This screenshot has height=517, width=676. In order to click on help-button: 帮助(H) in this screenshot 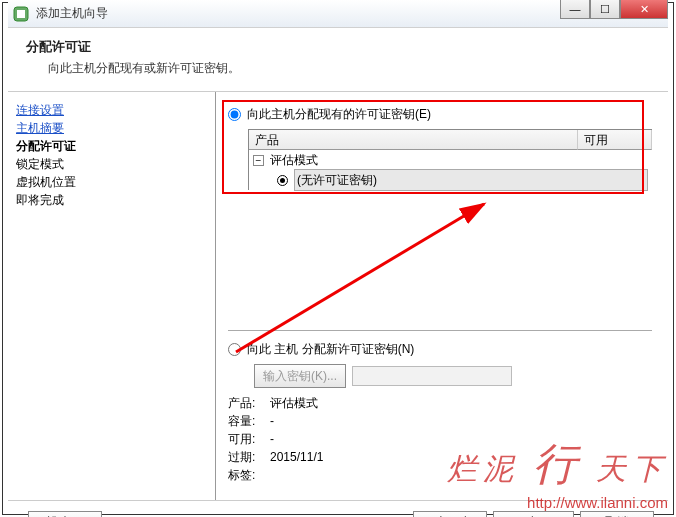, I will do `click(65, 514)`.